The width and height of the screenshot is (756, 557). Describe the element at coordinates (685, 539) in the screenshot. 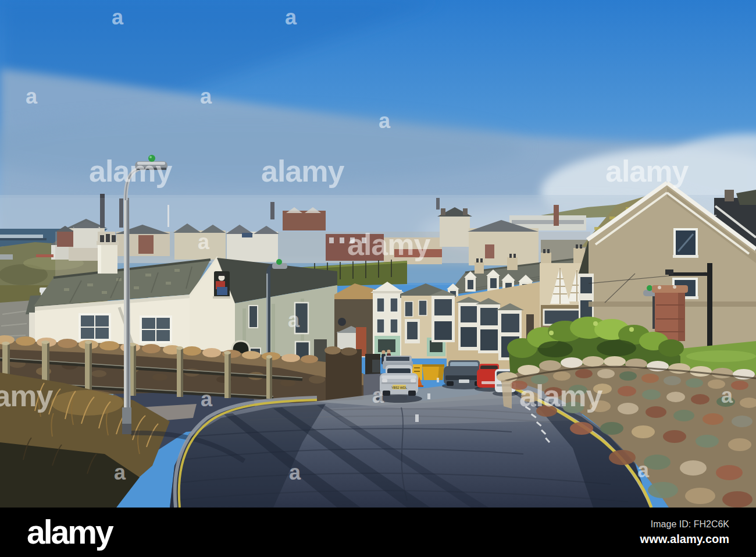

I see `website-url: www.alamy.com` at that location.